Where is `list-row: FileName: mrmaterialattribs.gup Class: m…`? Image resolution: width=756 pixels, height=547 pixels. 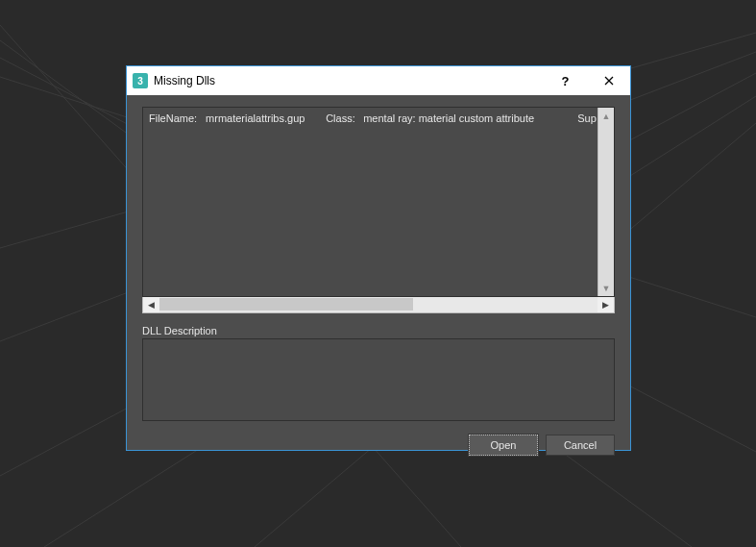 list-row: FileName: mrmaterialattribs.gup Class: m… is located at coordinates (371, 119).